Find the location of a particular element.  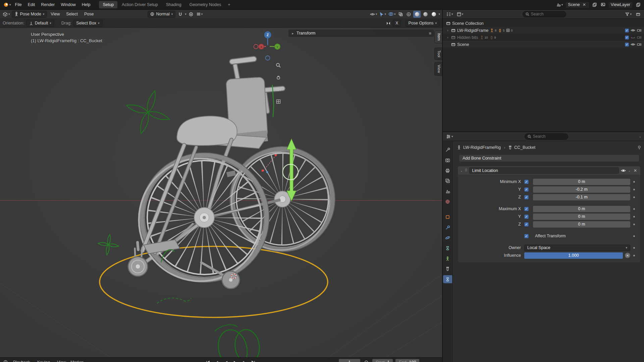

breadcrumb-object: LW-RidgidFrameRig is located at coordinates (482, 147).